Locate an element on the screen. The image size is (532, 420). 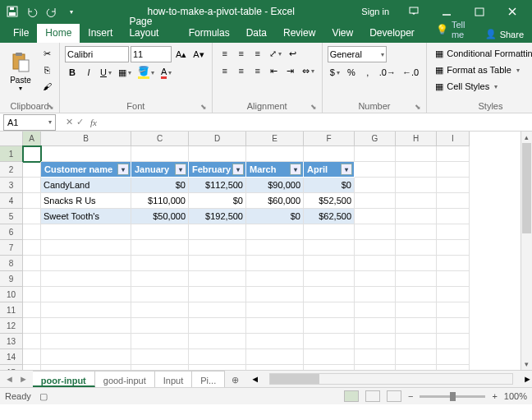
column-header-I: I is located at coordinates (453, 139).